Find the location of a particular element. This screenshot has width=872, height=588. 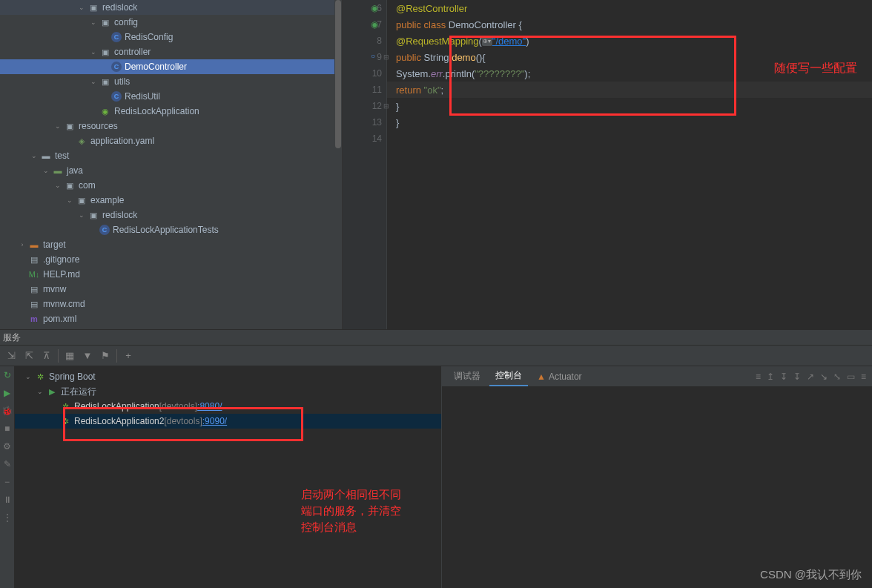

export-icon: ↗ is located at coordinates (810, 377).